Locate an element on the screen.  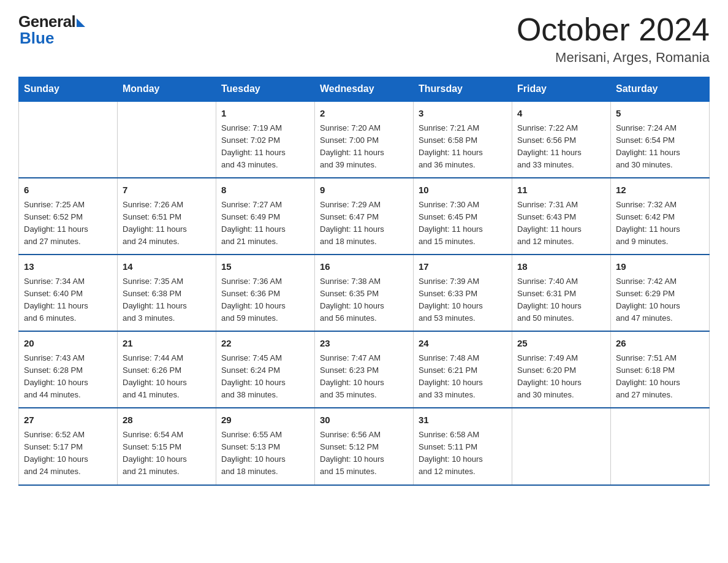
calendar-cell: 10Sunrise: 7:30 AM Sunset: 6:45 PM Dayli… is located at coordinates (463, 216).